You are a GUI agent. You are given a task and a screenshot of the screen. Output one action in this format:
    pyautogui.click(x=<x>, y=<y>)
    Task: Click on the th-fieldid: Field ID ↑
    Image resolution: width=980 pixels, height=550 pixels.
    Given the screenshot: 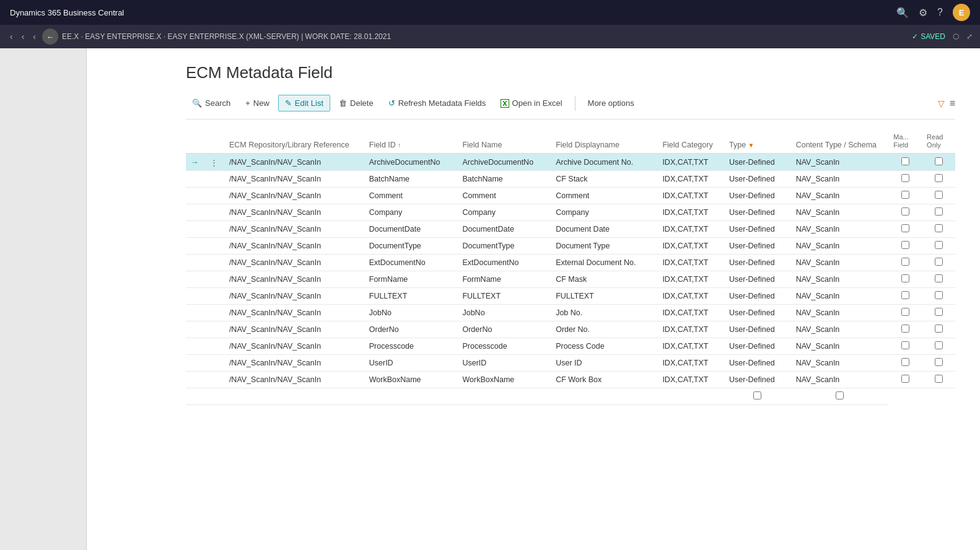 What is the action you would take?
    pyautogui.click(x=411, y=141)
    